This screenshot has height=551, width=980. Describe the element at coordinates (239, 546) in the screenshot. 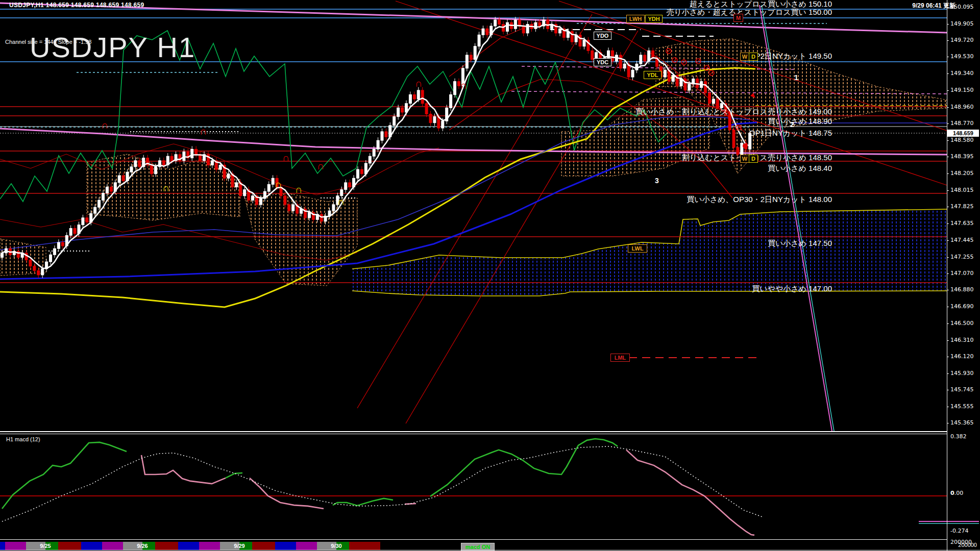

I see `date-label: 9/29` at that location.